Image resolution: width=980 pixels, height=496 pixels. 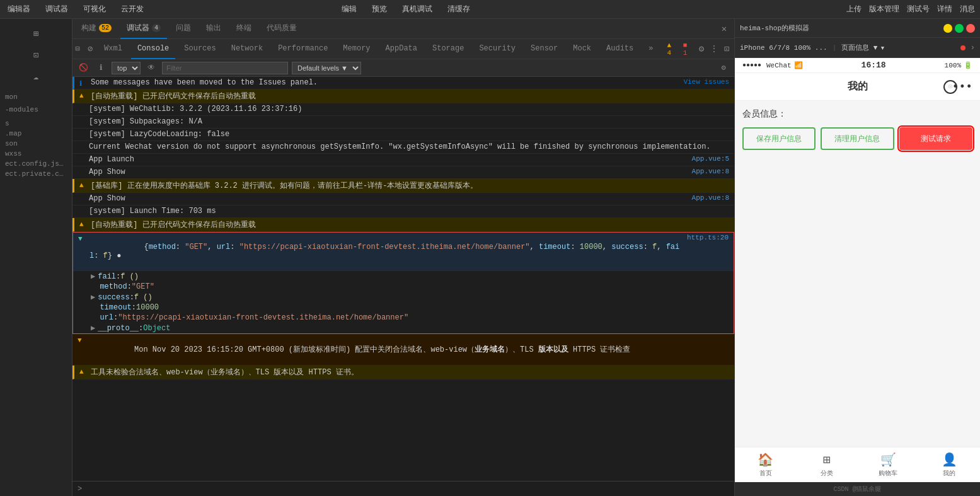 I want to click on devtools-tab-codequality: 代码质量, so click(x=282, y=29).